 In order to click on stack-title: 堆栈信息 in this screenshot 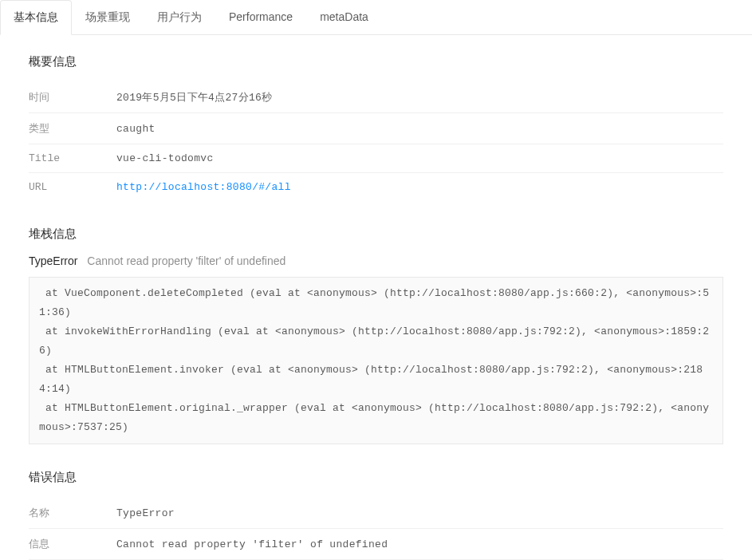, I will do `click(376, 235)`.